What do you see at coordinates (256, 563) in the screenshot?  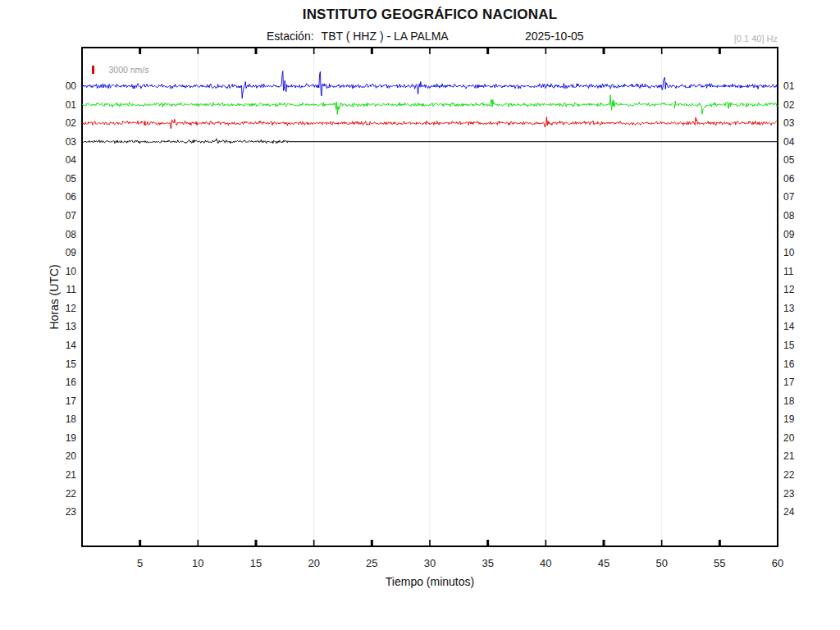 I see `x-tick-label-15: 15` at bounding box center [256, 563].